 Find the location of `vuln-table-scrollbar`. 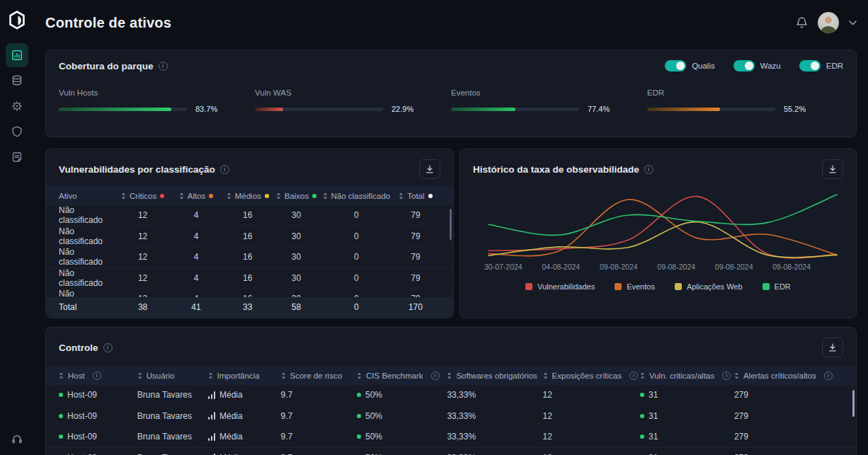

vuln-table-scrollbar is located at coordinates (450, 224).